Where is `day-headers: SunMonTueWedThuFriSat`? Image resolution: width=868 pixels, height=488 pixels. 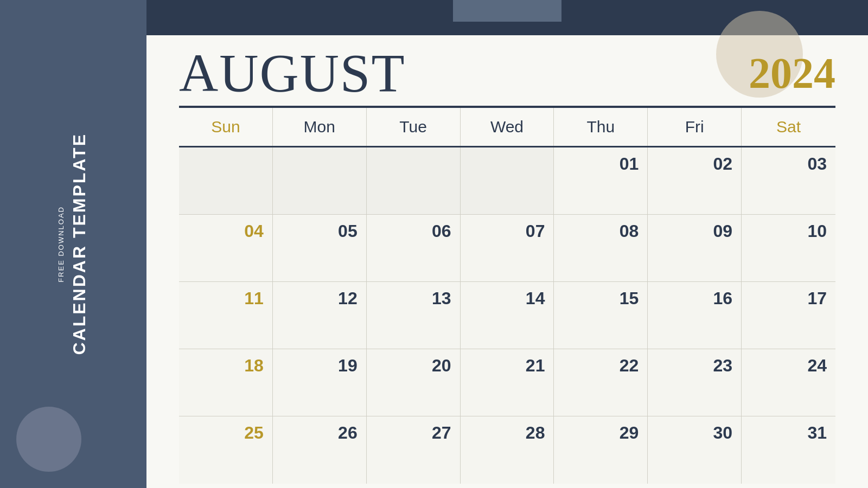
day-headers: SunMonTueWedThuFriSat is located at coordinates (507, 128).